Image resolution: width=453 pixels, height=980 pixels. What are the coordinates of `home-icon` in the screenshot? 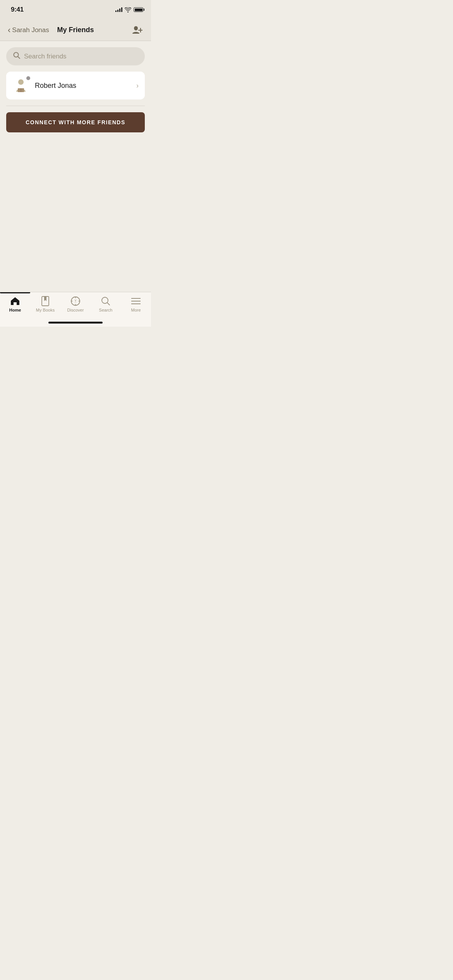 It's located at (15, 301).